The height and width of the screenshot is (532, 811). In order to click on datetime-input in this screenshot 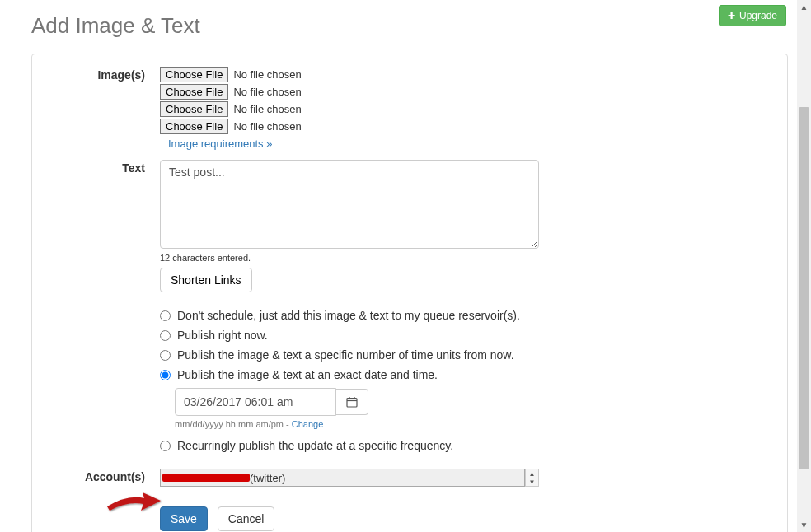, I will do `click(255, 402)`.